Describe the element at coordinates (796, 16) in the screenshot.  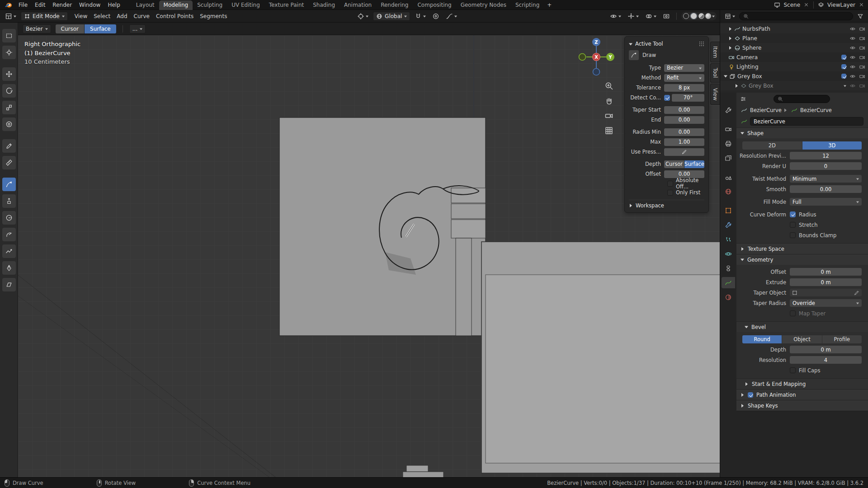
I see `outliner-search-input` at that location.